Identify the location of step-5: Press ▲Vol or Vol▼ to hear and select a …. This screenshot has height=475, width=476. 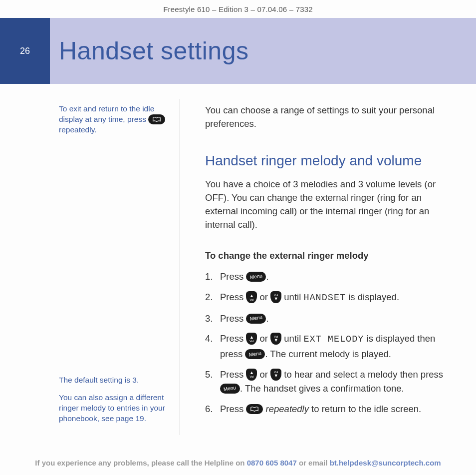
(330, 382).